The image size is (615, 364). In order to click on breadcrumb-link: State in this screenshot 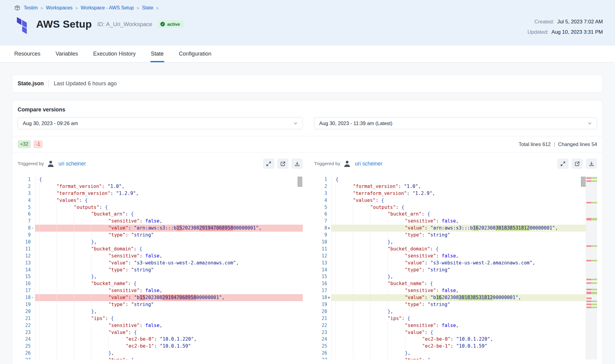, I will do `click(148, 8)`.